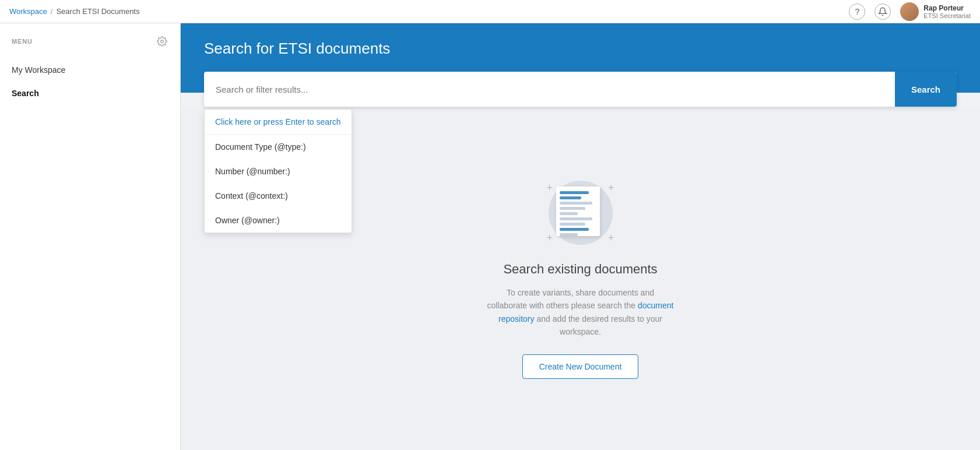 This screenshot has height=450, width=980. I want to click on dropdown-item-enter-search: Click here or press Enter to search, so click(278, 122).